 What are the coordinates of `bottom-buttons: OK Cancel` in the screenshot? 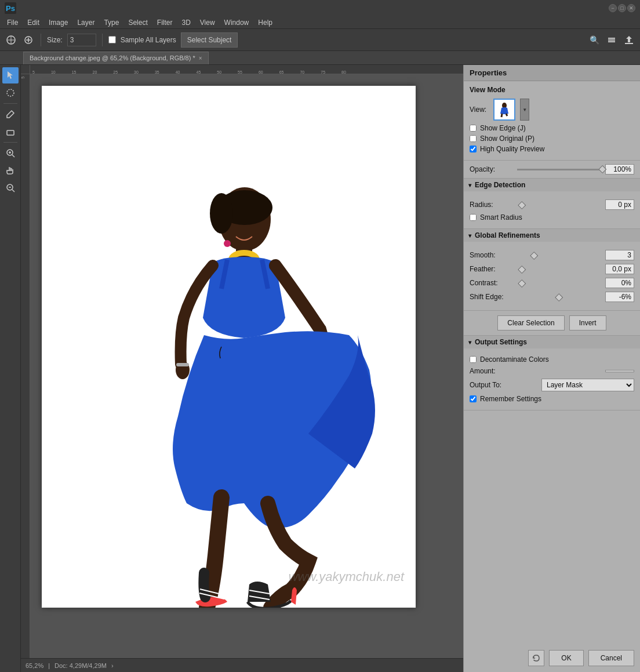 It's located at (552, 658).